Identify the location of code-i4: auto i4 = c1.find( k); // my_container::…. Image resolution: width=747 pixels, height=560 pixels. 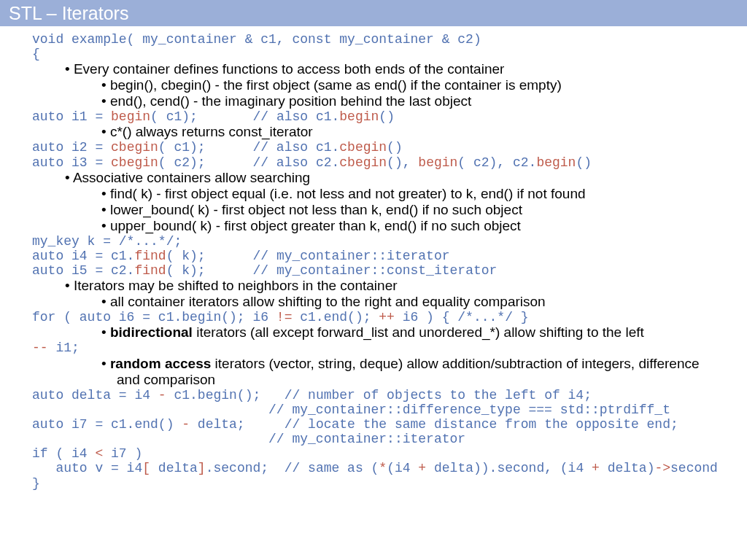
(374, 256).